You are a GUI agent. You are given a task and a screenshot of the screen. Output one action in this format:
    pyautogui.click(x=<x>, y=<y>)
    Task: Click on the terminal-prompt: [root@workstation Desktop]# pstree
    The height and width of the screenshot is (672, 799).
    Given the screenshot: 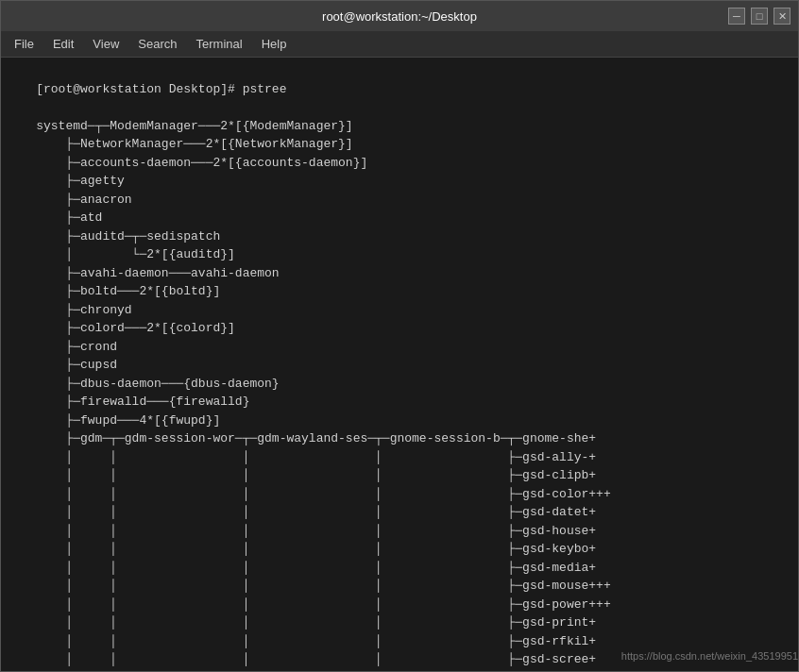 What is the action you would take?
    pyautogui.click(x=161, y=89)
    